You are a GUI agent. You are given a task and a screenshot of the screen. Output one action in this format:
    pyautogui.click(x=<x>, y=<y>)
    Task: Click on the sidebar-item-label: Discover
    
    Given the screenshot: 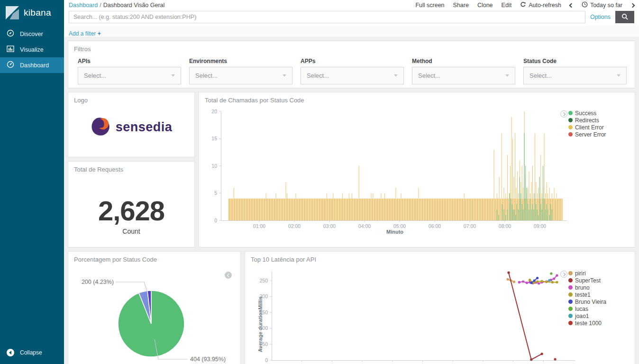 What is the action you would take?
    pyautogui.click(x=31, y=34)
    